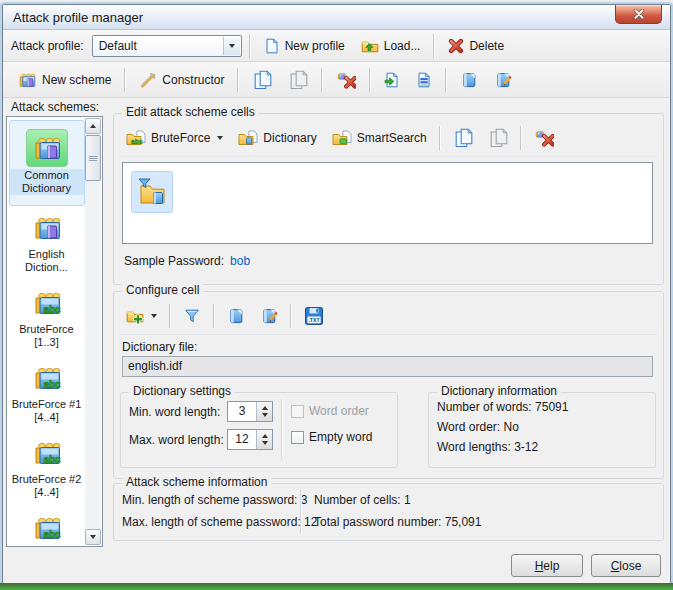 This screenshot has height=590, width=673. I want to click on add-smartsearch-cell-button: SmartSearch, so click(380, 138).